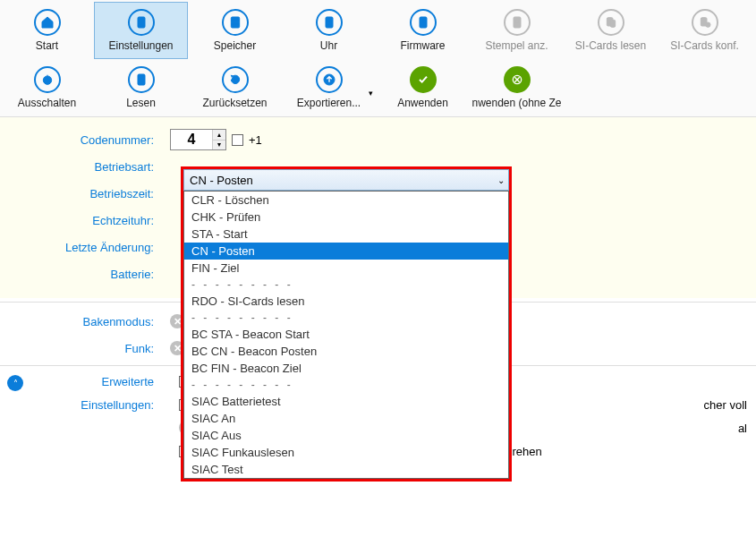  I want to click on stamp-icon, so click(517, 22).